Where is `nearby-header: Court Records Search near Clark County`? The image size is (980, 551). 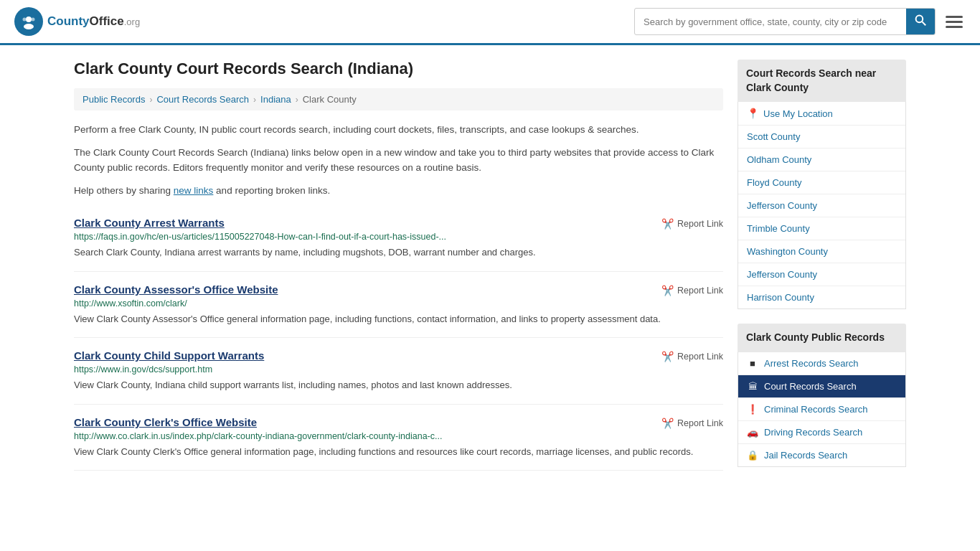
nearby-header: Court Records Search near Clark County is located at coordinates (822, 80).